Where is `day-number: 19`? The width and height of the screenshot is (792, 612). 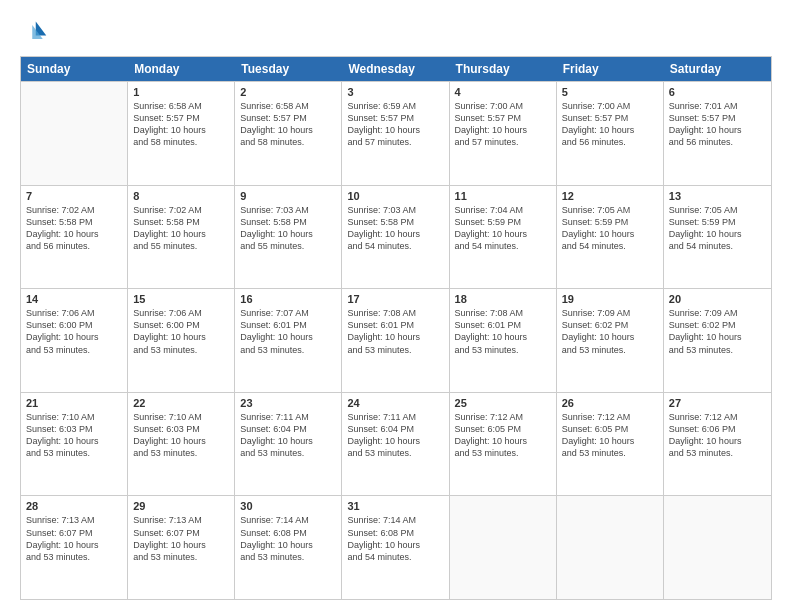
day-number: 19 is located at coordinates (610, 299).